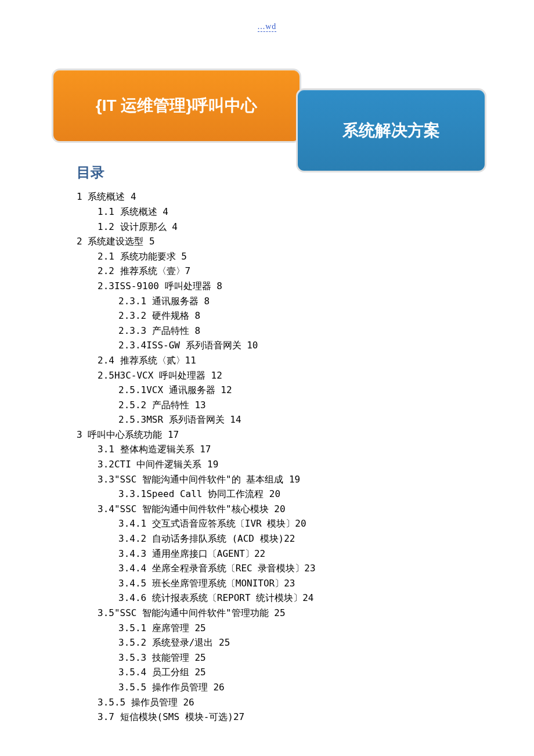  What do you see at coordinates (196, 212) in the screenshot?
I see `toc-entry: 1.1 系统概述 4` at bounding box center [196, 212].